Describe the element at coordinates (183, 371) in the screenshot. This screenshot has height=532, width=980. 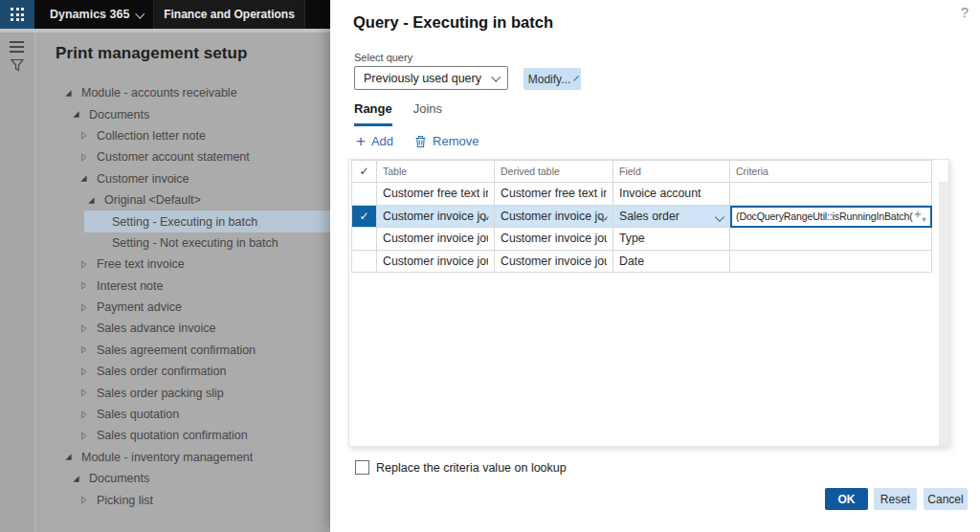
I see `tree-item: Sales order confirmation` at that location.